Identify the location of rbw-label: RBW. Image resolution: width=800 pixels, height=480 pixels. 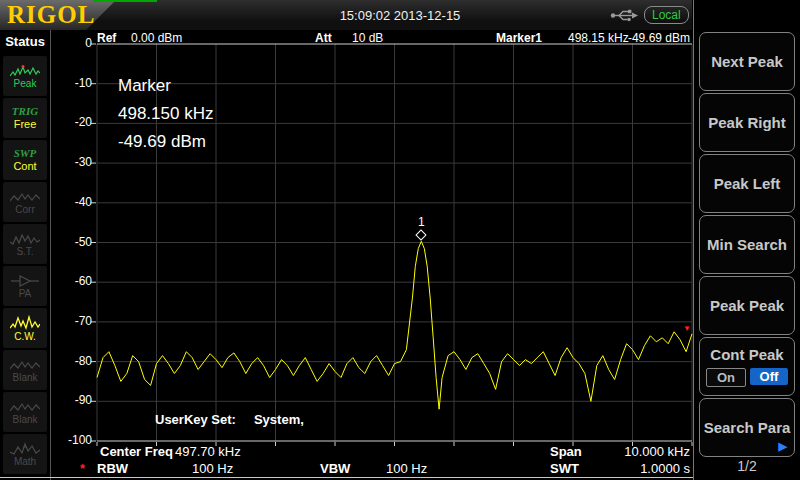
(112, 468).